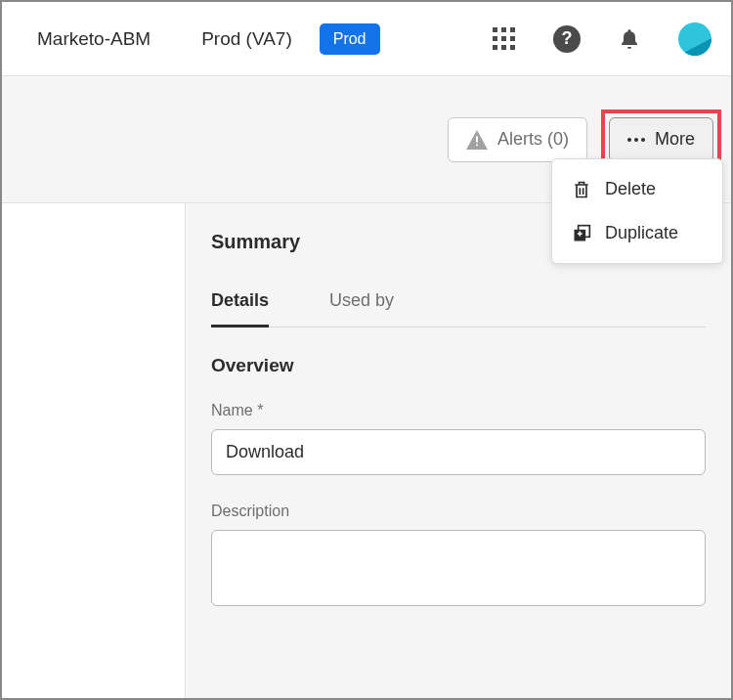  What do you see at coordinates (637, 233) in the screenshot?
I see `menu-item-duplicate: Duplicate` at bounding box center [637, 233].